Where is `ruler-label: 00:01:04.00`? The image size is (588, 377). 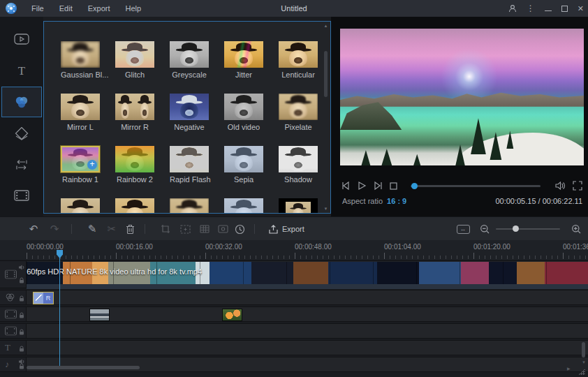
ruler-label: 00:01:04.00 is located at coordinates (402, 247).